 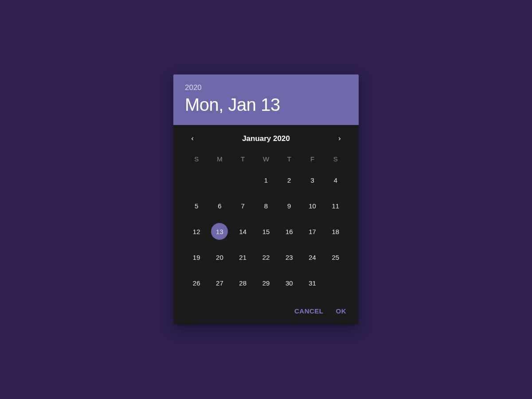 What do you see at coordinates (219, 206) in the screenshot?
I see `calendar-day: 6` at bounding box center [219, 206].